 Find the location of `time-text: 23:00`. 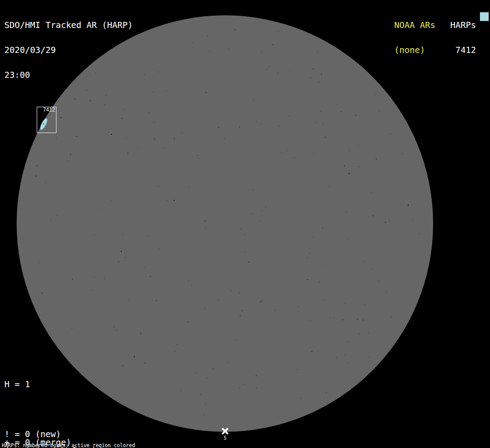

time-text: 23:00 is located at coordinates (69, 75).